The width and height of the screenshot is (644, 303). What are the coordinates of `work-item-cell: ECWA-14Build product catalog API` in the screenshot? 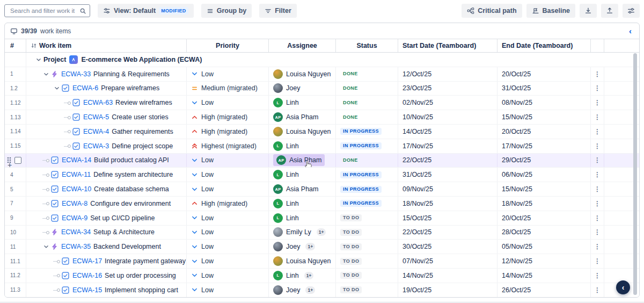 It's located at (106, 161).